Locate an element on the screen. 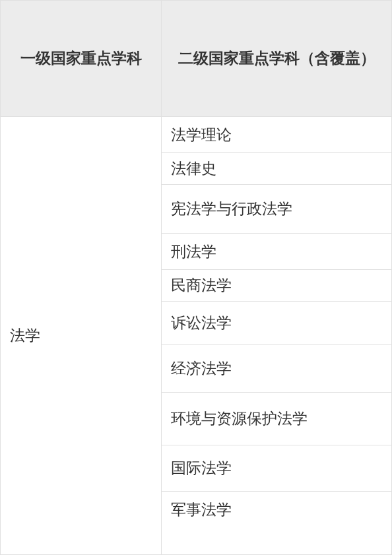 This screenshot has height=555, width=392. header-primary-discipline: 一级国家重点学科 is located at coordinates (81, 58).